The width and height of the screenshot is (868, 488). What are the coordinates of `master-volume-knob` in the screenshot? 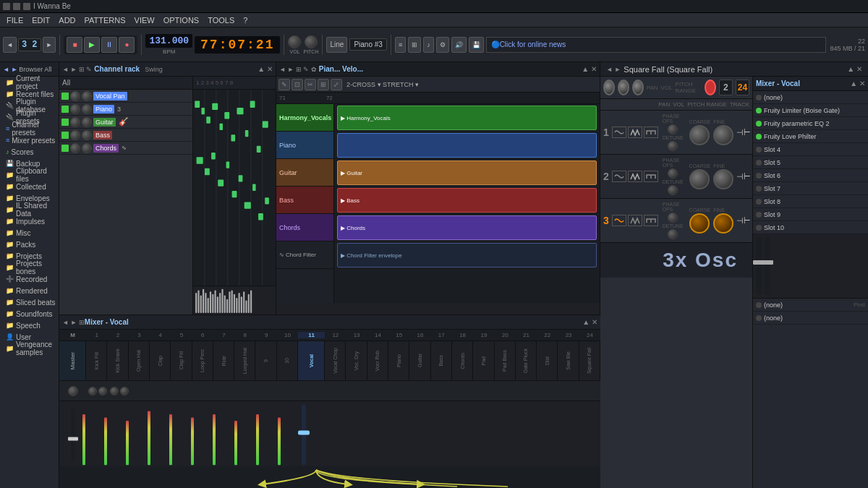 It's located at (294, 42).